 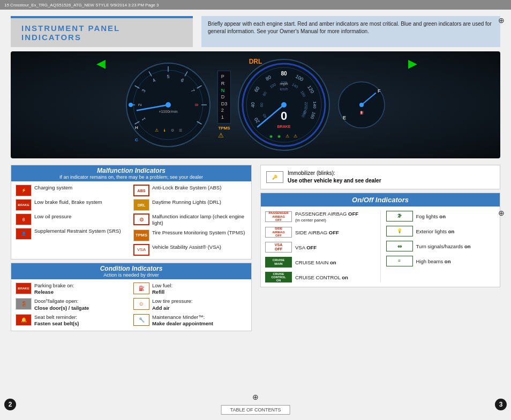 What do you see at coordinates (435, 231) in the screenshot?
I see `exterior-lights-text: Exterior lights on` at bounding box center [435, 231].